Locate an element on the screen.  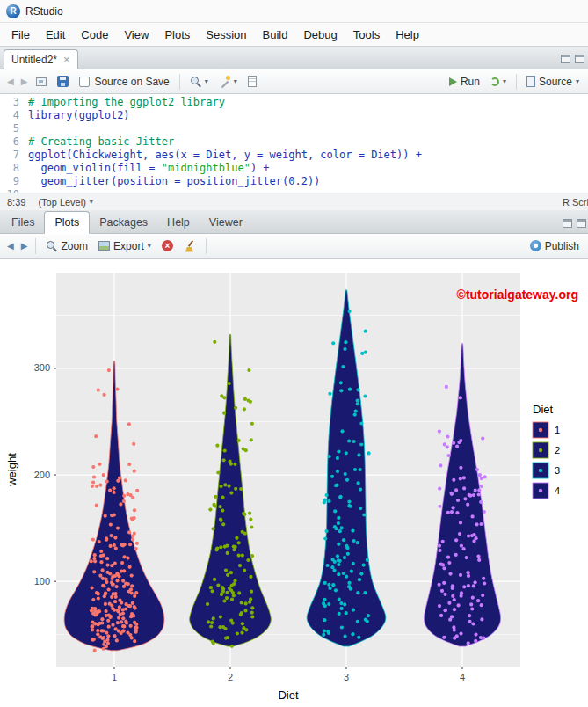
maximize-plots-pane-icon is located at coordinates (582, 223).